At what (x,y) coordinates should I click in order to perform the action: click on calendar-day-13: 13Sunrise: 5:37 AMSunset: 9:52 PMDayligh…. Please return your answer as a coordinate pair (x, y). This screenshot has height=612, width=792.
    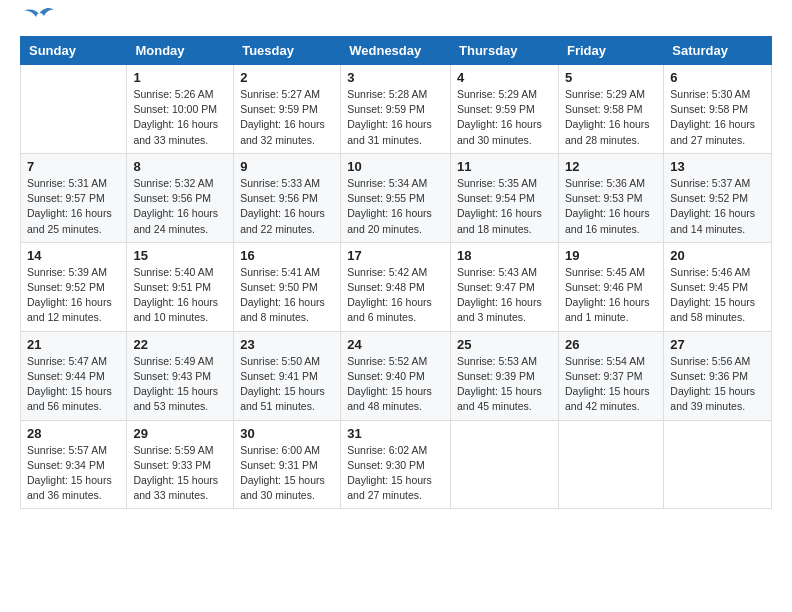
    Looking at the image, I should click on (718, 198).